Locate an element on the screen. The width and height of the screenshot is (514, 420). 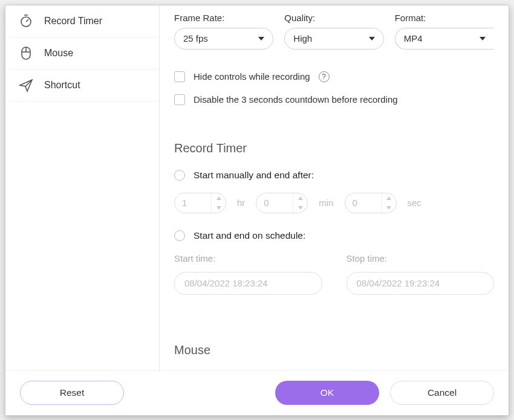
seconds-down is located at coordinates (389, 208).